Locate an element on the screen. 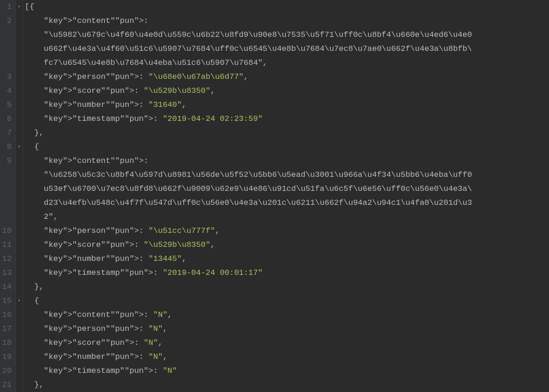 This screenshot has height=392, width=549. code-line: "key">"timestamp""pun">: "2019-04-24 00:… is located at coordinates (287, 273).